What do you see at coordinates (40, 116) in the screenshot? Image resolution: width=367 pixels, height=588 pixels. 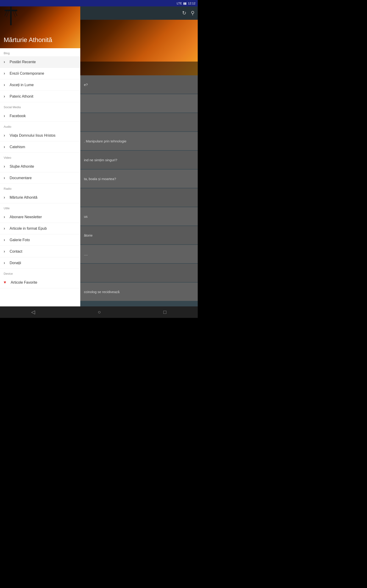 I see `sidebar-item-facebook: › Facebook` at bounding box center [40, 116].